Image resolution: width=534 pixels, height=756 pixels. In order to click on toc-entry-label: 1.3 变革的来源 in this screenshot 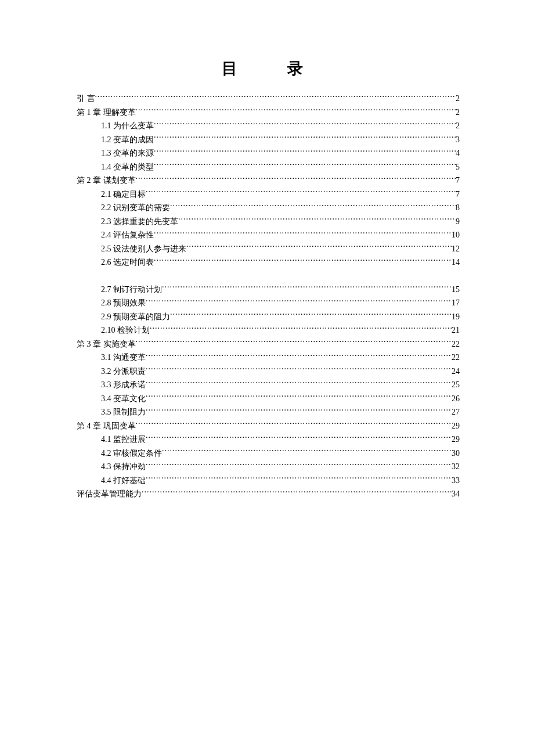, I will do `click(128, 153)`.